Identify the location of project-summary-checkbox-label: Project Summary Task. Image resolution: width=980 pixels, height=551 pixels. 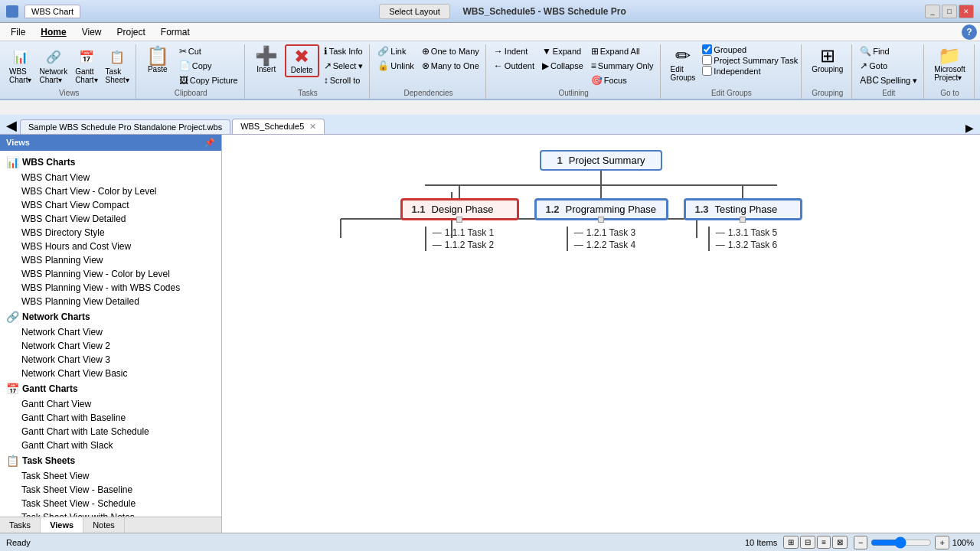
(750, 60).